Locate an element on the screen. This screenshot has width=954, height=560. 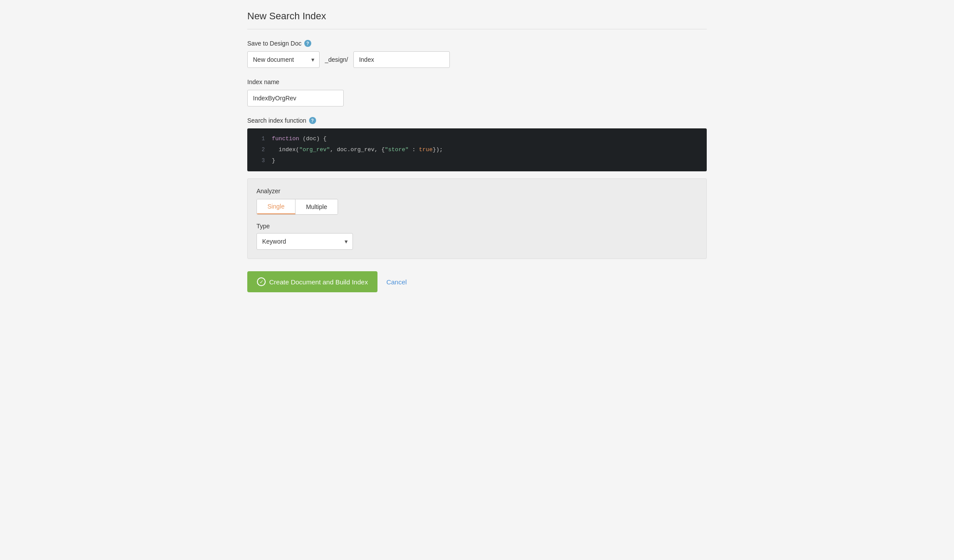
design-doc-select-wrapper: New document Existing document is located at coordinates (283, 60).